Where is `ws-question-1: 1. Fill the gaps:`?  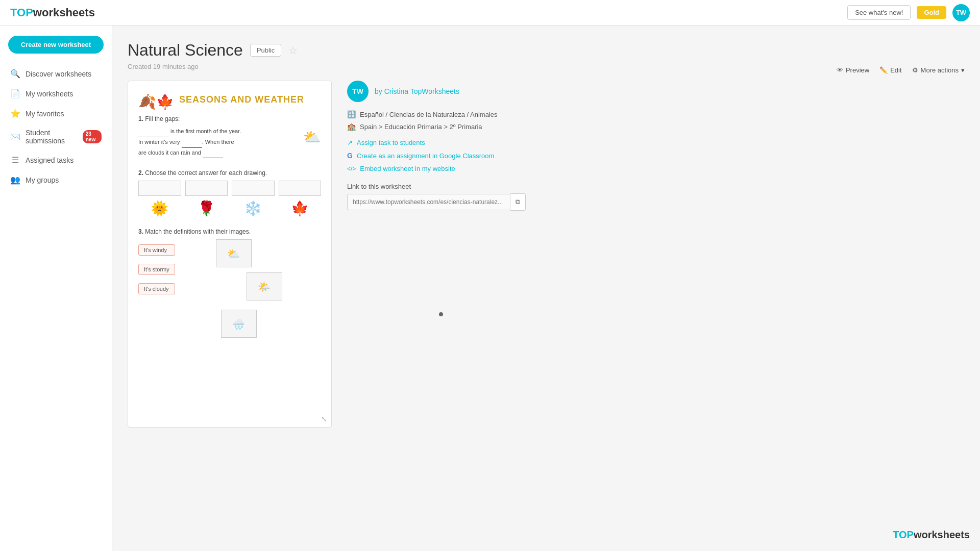
ws-question-1: 1. Fill the gaps: is located at coordinates (218, 119).